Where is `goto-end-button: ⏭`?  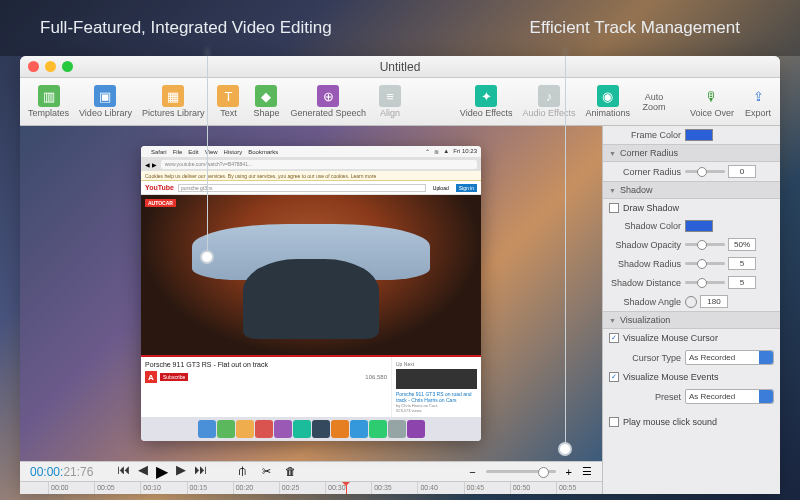 goto-end-button: ⏭ is located at coordinates (200, 472).